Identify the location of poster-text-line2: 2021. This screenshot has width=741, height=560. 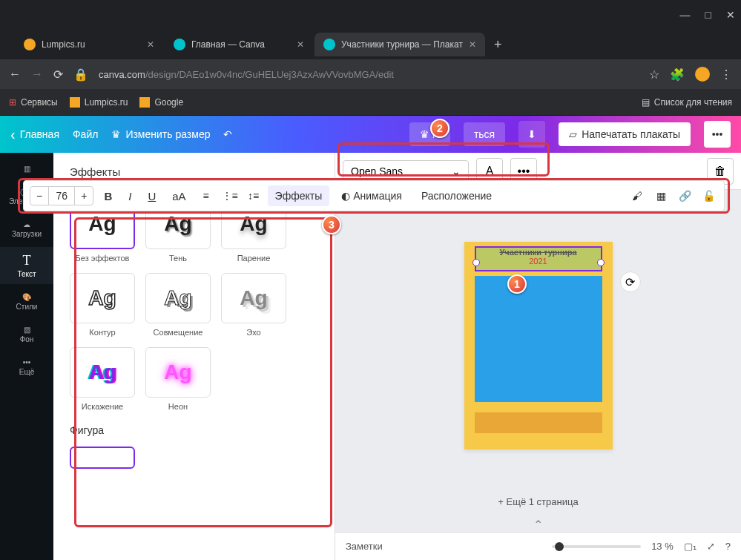
(539, 261).